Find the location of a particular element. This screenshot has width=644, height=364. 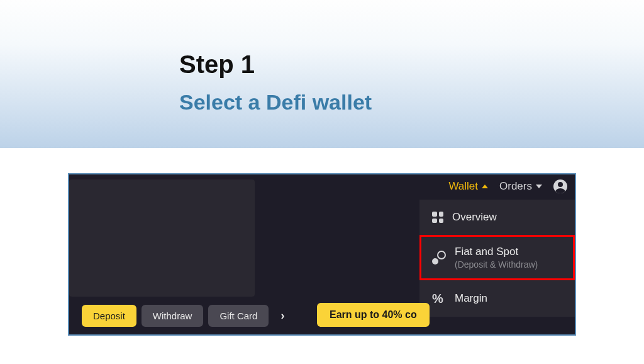

chevron-right-icon: › is located at coordinates (282, 316).